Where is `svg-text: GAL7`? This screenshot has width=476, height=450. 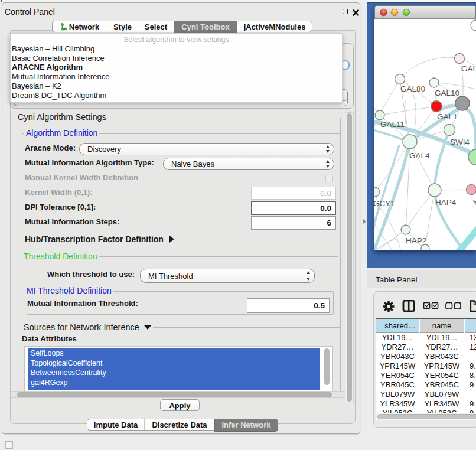 svg-text: GAL7 is located at coordinates (469, 69).